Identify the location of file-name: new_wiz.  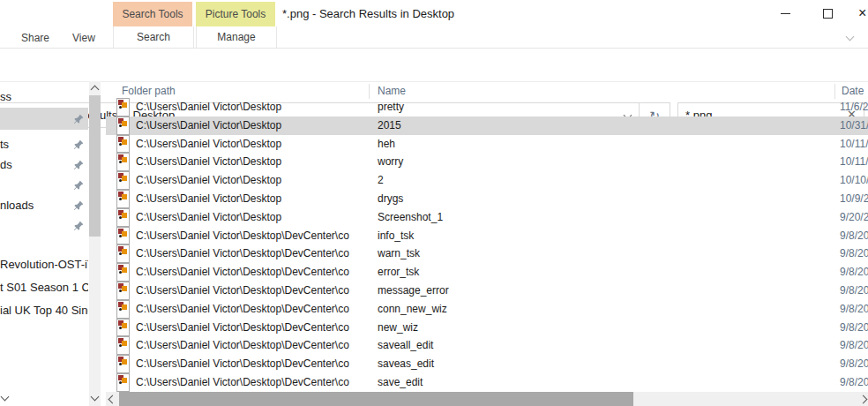
(510, 328).